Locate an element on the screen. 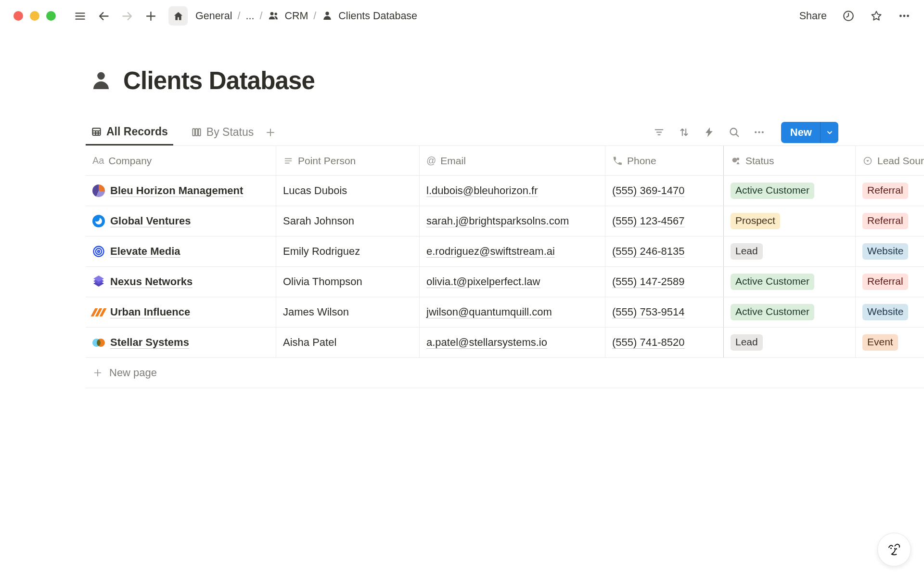 The width and height of the screenshot is (924, 578). bleu-horizon-logo-icon is located at coordinates (99, 191).